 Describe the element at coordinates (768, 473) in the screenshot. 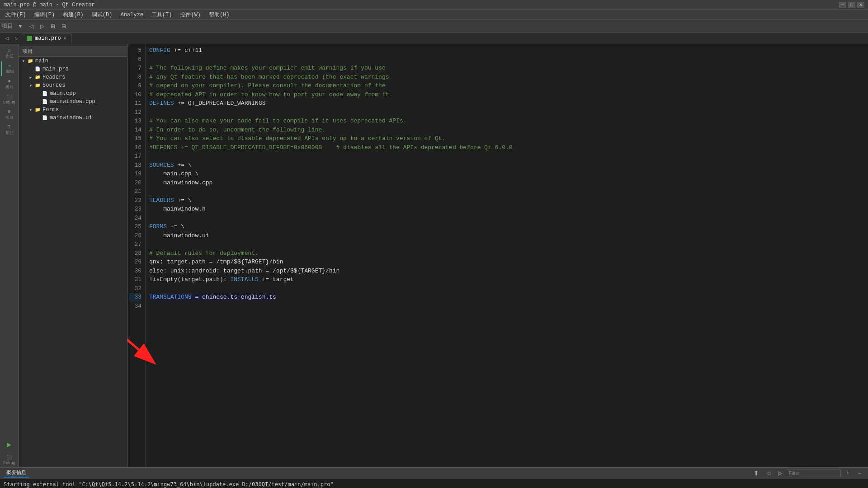

I see `panel-nav-back: ◁` at that location.